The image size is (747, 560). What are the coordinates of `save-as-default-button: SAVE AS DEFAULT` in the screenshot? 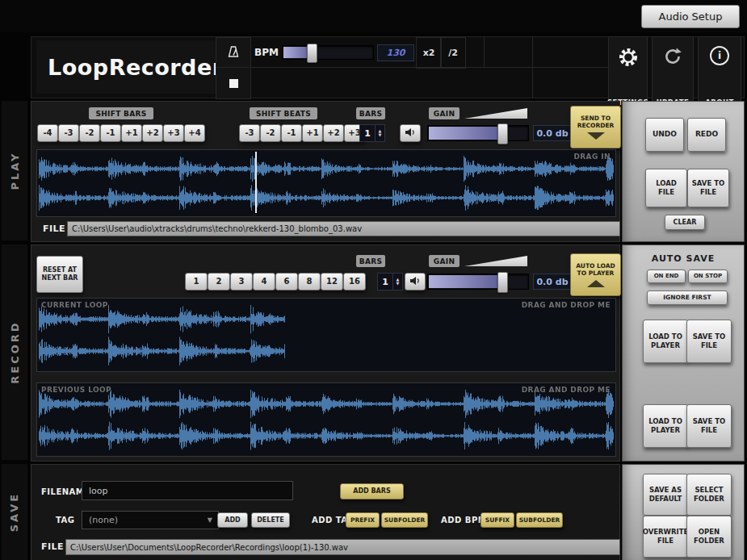 It's located at (665, 495).